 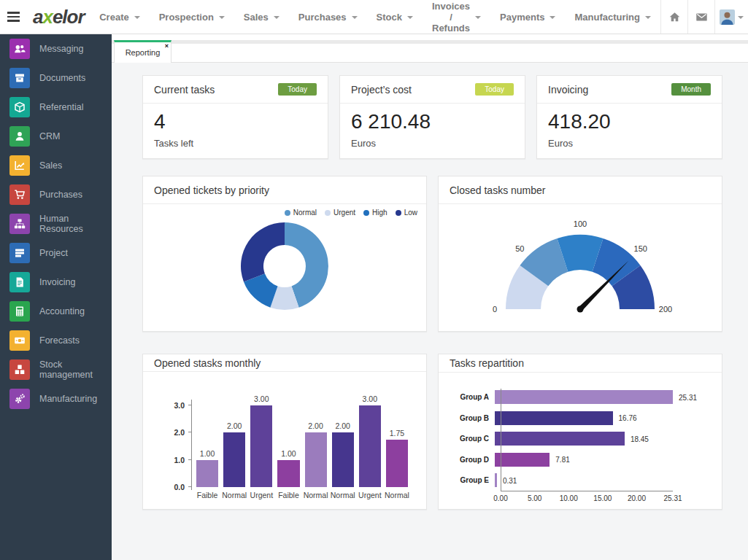 What do you see at coordinates (20, 49) in the screenshot?
I see `messaging-icon` at bounding box center [20, 49].